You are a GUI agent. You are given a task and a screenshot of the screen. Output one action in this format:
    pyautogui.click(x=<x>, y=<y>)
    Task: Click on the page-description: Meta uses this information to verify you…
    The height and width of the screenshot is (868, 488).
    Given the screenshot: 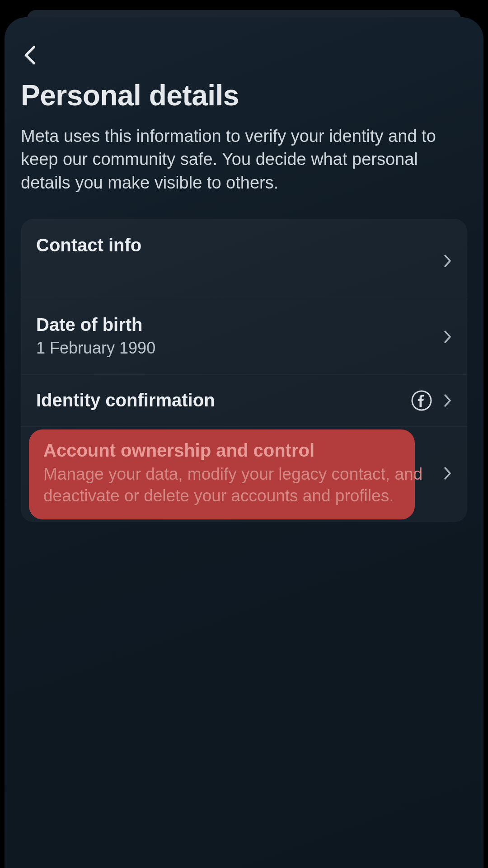 What is the action you would take?
    pyautogui.click(x=244, y=160)
    